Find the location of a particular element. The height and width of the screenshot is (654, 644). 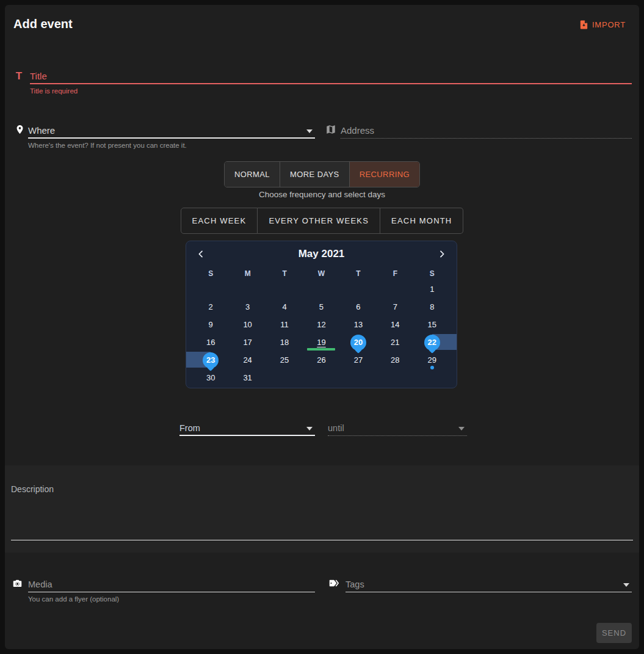

calendar-day-10: 10 is located at coordinates (247, 325).